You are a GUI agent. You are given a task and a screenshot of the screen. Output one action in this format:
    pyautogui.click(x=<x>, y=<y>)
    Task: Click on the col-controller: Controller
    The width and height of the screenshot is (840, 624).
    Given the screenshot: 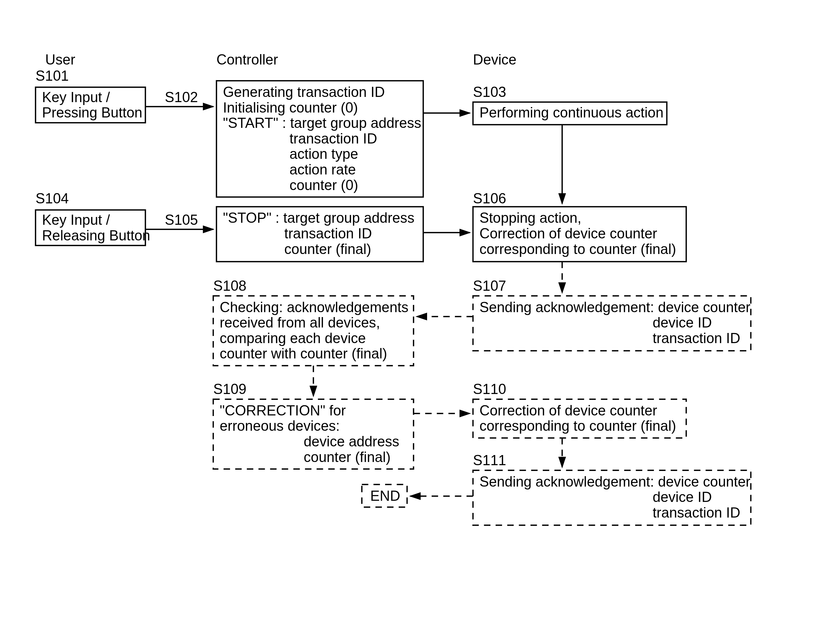 What is the action you would take?
    pyautogui.click(x=247, y=60)
    